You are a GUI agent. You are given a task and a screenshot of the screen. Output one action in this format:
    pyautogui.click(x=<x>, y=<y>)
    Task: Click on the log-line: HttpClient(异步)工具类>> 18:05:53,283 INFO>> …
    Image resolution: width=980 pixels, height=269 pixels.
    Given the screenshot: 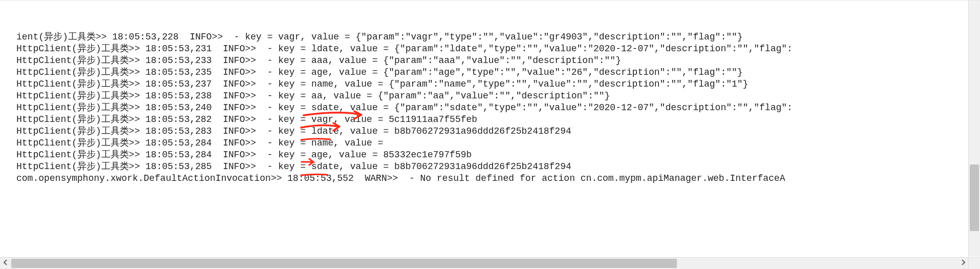 What is the action you would take?
    pyautogui.click(x=492, y=131)
    